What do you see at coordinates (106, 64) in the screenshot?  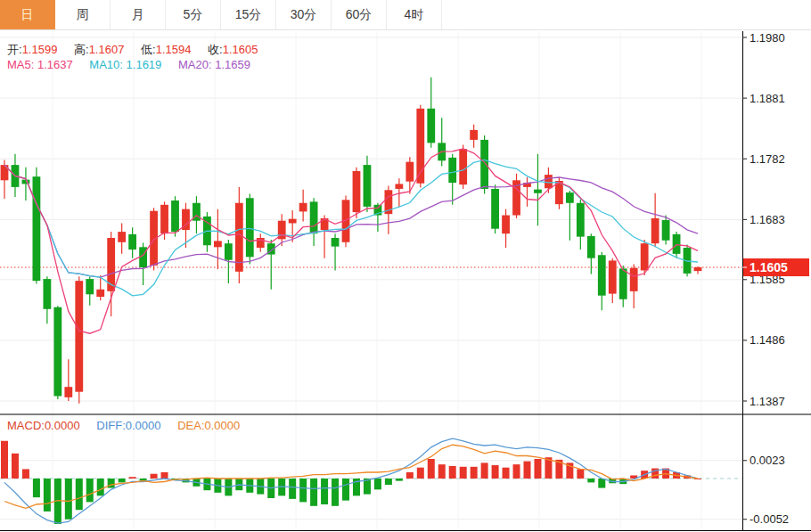 I see `ma10-label: MA10:` at bounding box center [106, 64].